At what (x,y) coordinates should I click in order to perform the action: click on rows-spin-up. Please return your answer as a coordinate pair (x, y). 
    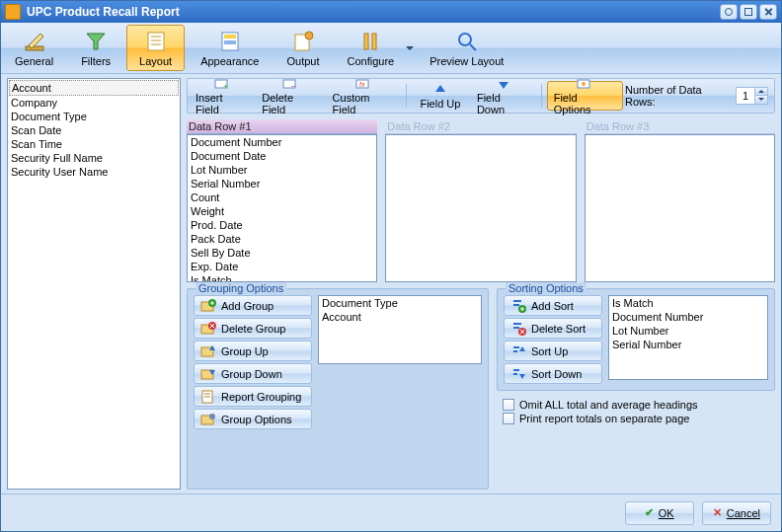
    Looking at the image, I should click on (761, 92).